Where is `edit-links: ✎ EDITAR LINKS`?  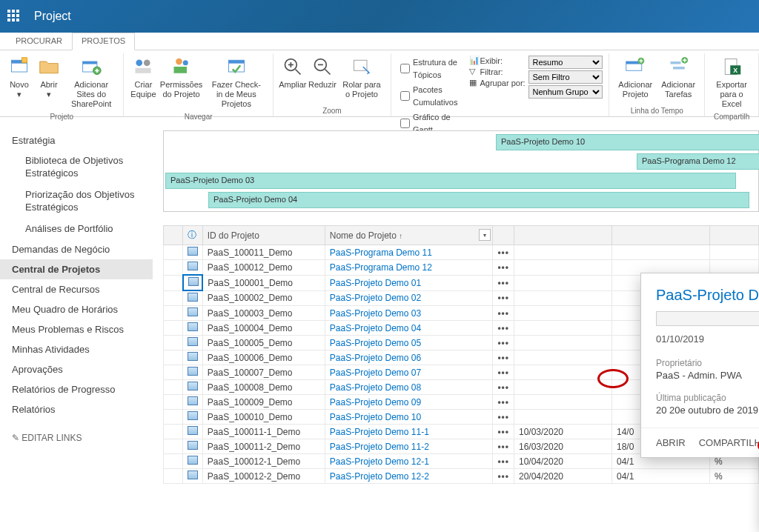 edit-links: ✎ EDITAR LINKS is located at coordinates (82, 438).